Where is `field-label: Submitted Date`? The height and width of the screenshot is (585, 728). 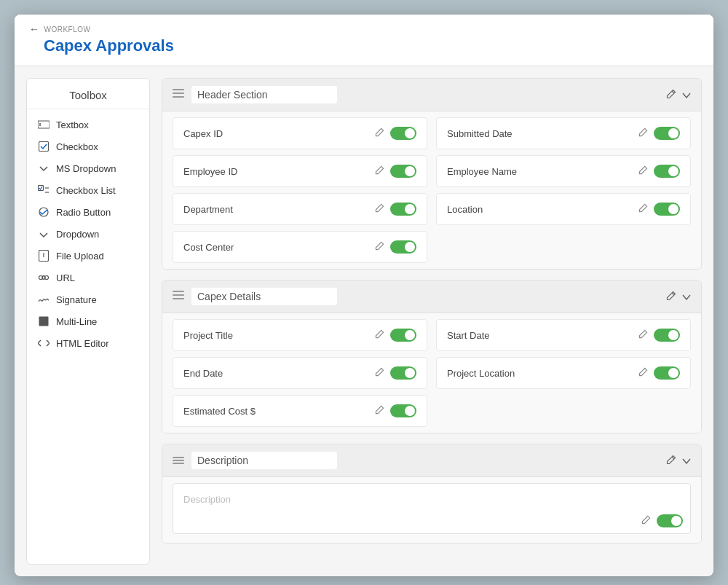 field-label: Submitted Date is located at coordinates (480, 134).